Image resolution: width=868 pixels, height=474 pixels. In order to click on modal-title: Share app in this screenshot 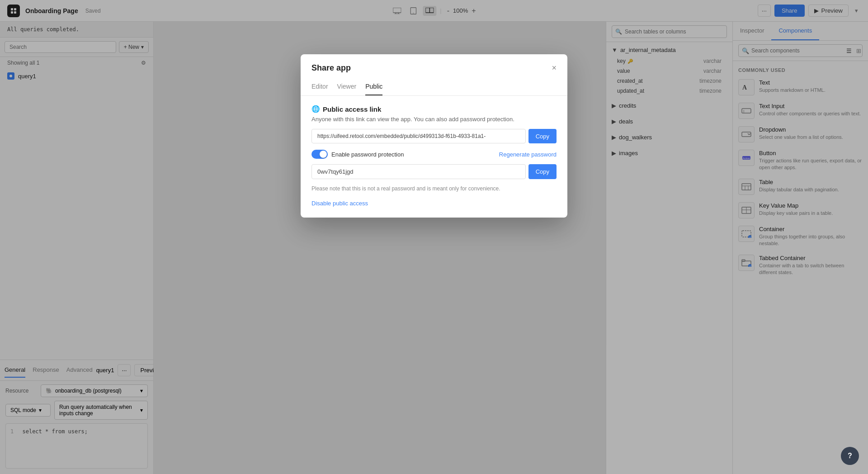, I will do `click(331, 68)`.